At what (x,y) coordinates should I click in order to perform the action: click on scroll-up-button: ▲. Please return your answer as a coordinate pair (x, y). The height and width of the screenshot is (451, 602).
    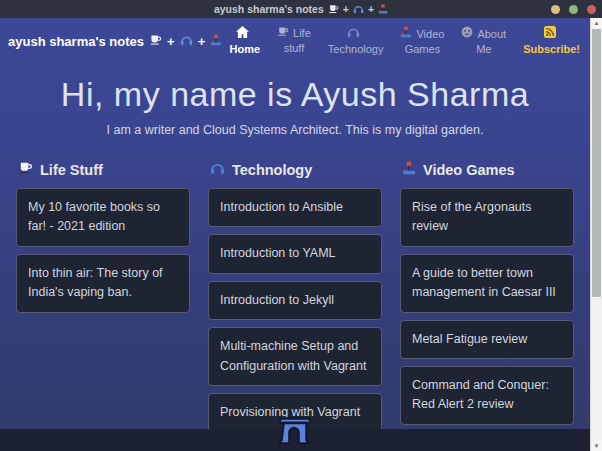
    Looking at the image, I should click on (596, 23).